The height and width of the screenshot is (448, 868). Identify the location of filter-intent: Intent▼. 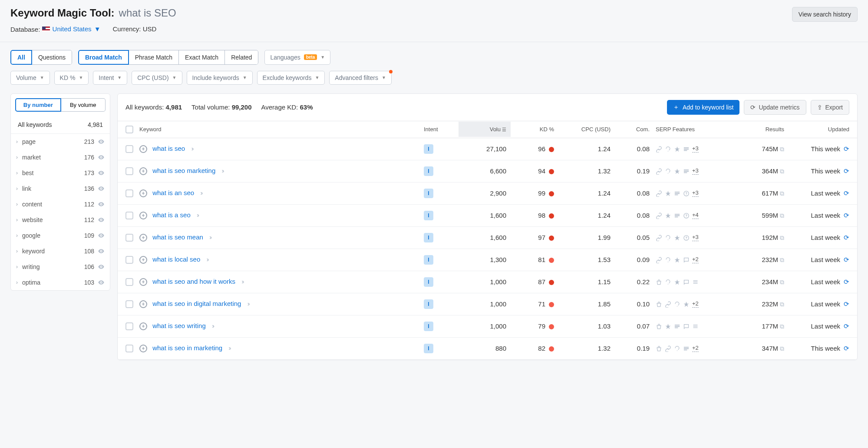
(110, 78).